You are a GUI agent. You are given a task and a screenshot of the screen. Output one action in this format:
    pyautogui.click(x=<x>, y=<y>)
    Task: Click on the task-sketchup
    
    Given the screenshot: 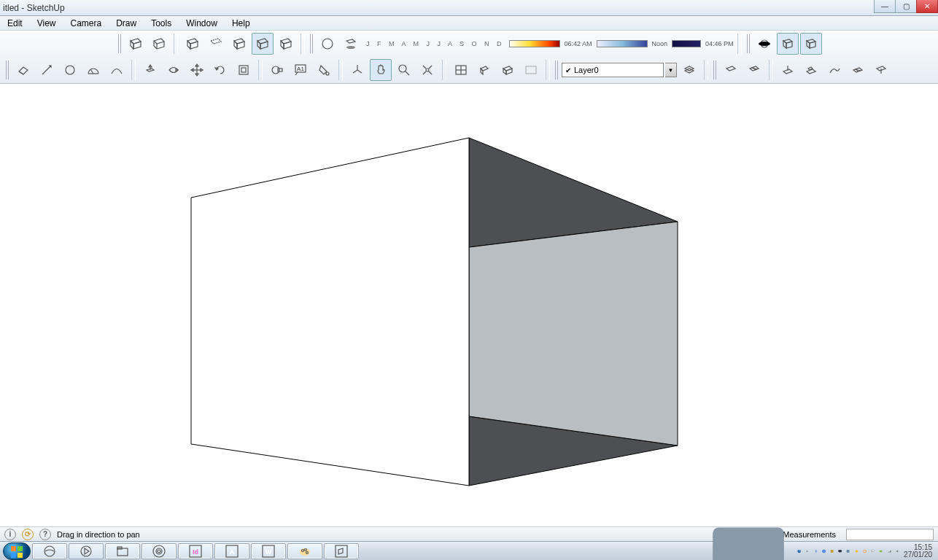 What is the action you would take?
    pyautogui.click(x=341, y=551)
    